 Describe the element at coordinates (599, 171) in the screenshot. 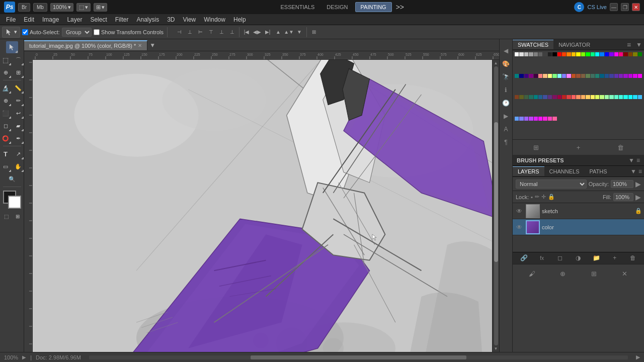

I see `paths-tab: PATHS` at that location.